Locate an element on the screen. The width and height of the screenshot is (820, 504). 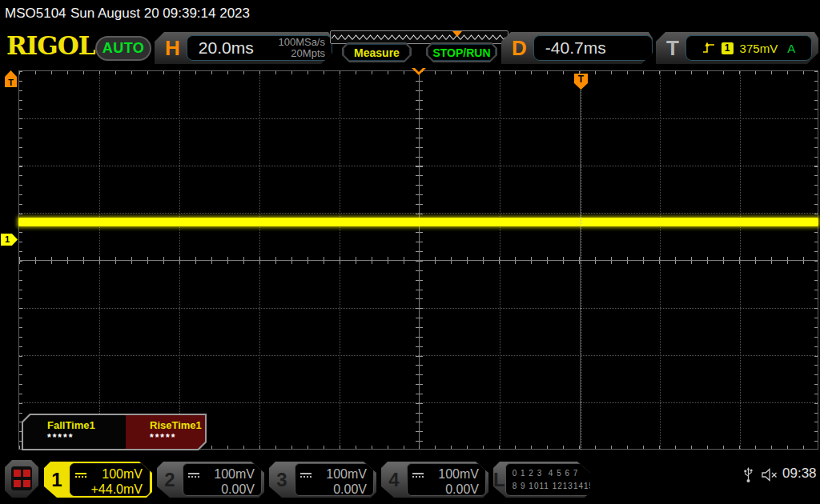
channel-number: 1 is located at coordinates (57, 480).